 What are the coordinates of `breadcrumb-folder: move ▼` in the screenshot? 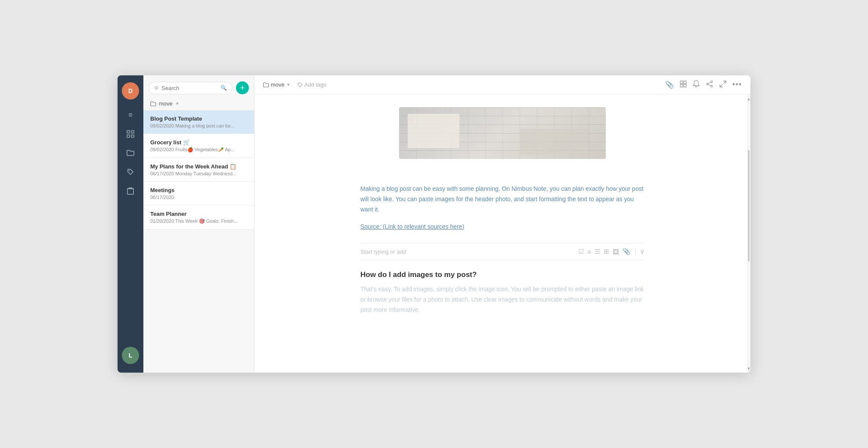 It's located at (277, 84).